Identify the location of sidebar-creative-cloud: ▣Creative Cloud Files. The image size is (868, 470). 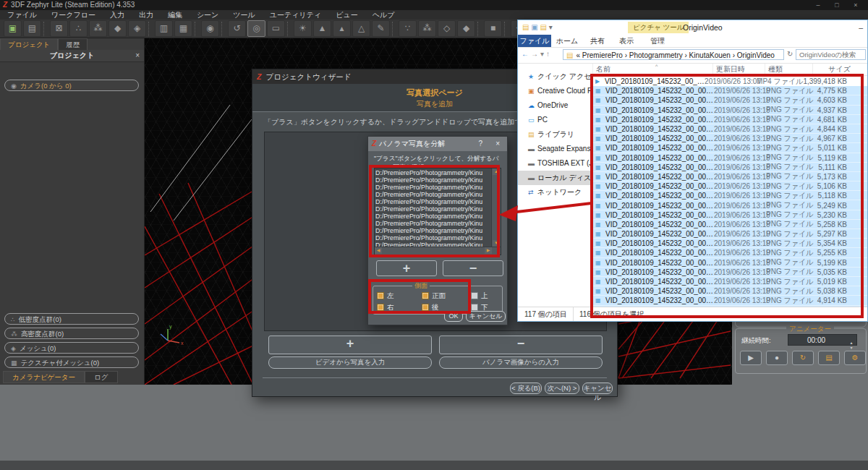
(556, 91).